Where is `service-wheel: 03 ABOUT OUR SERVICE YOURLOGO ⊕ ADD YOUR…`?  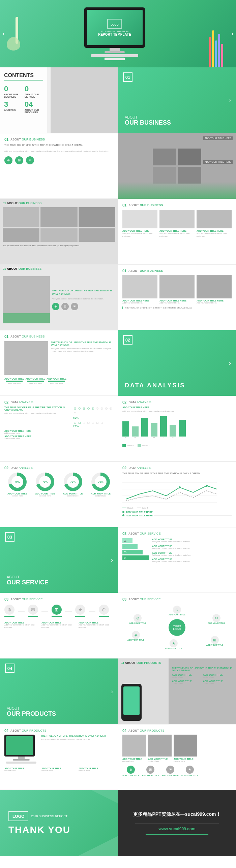
service-wheel: 03 ABOUT OUR SERVICE YOURLOGO ⊕ ADD YOUR… is located at coordinates (177, 625).